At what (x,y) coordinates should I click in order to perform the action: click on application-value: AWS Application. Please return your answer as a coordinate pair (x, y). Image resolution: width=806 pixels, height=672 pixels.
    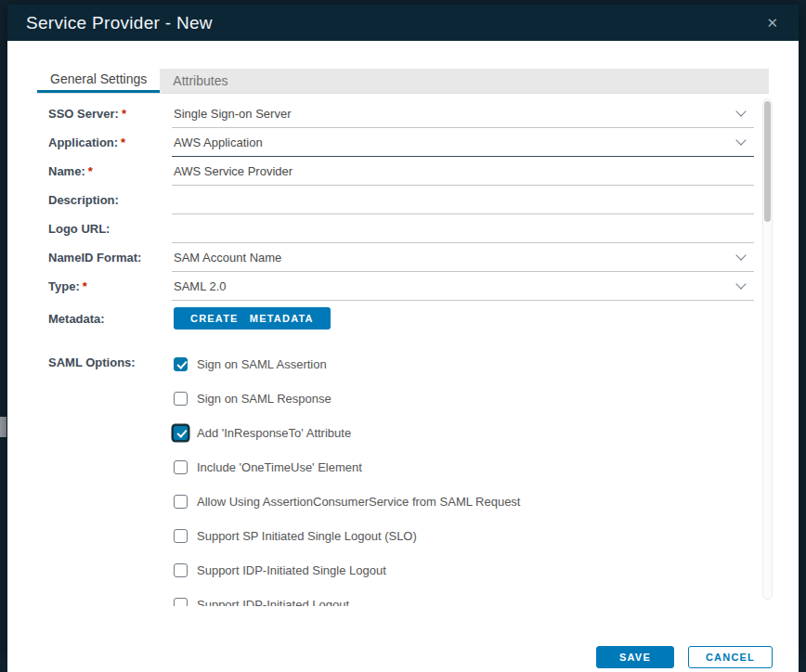
    Looking at the image, I should click on (218, 143).